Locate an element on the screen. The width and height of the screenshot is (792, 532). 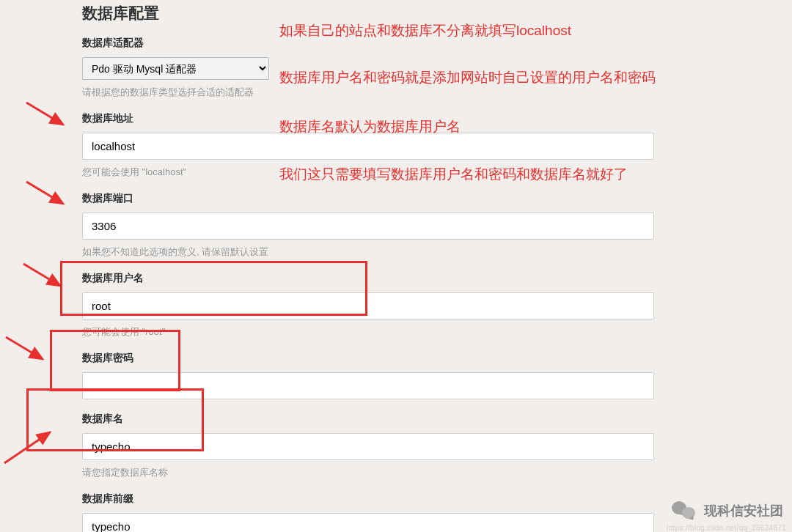
annotation-2: 数据库用户名和密码就是添加网站时自己设置的用户名和密码 is located at coordinates (468, 78).